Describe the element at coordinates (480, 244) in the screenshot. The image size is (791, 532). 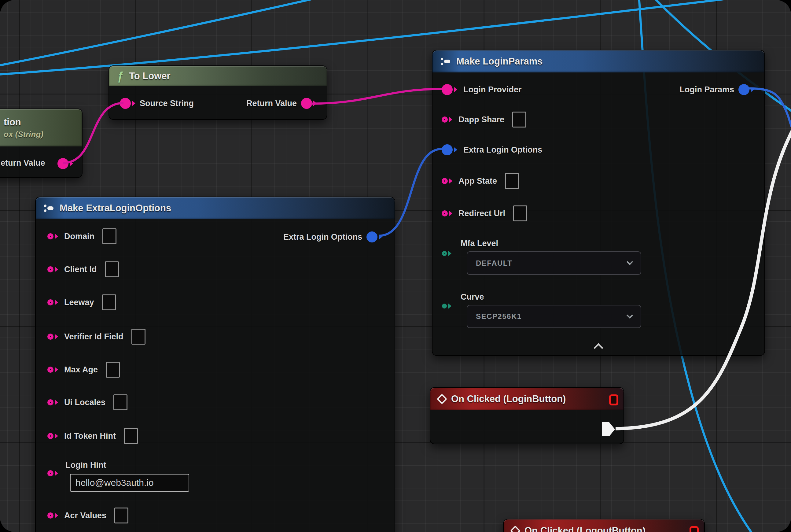
I see `mfa-level-label: Mfa Level` at that location.